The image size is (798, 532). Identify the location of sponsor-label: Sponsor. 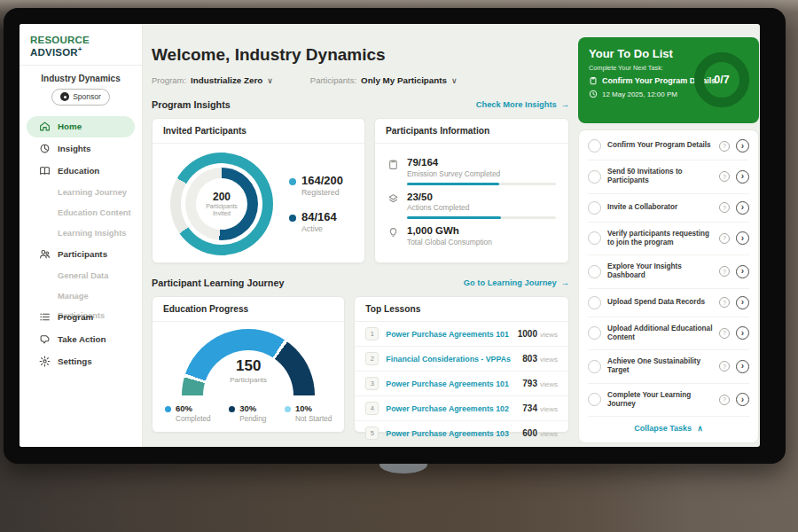
(87, 97).